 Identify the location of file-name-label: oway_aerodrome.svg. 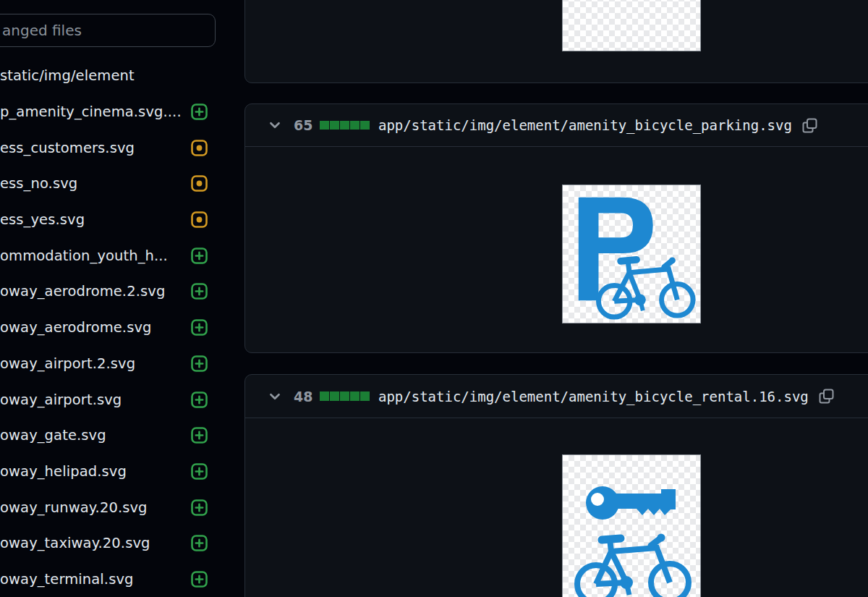
(76, 327).